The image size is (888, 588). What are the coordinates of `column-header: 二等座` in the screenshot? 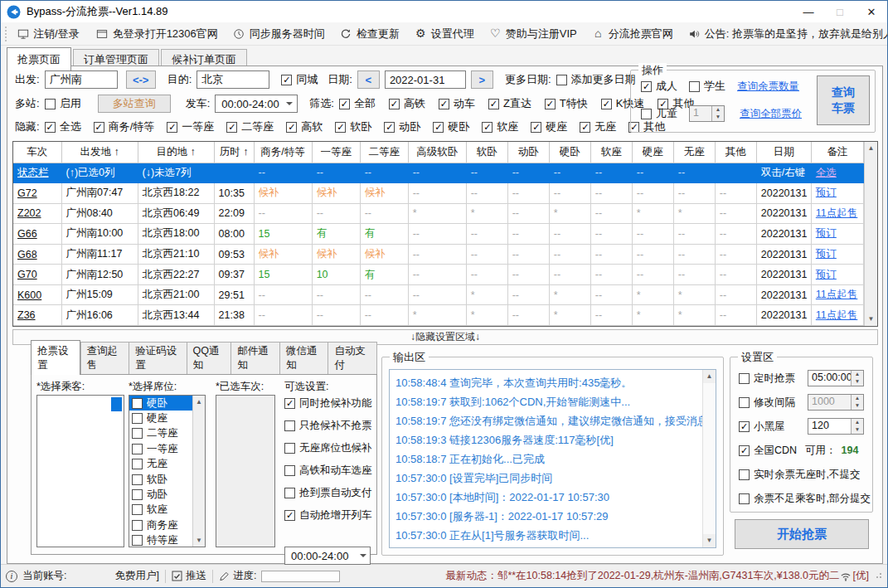 It's located at (384, 153).